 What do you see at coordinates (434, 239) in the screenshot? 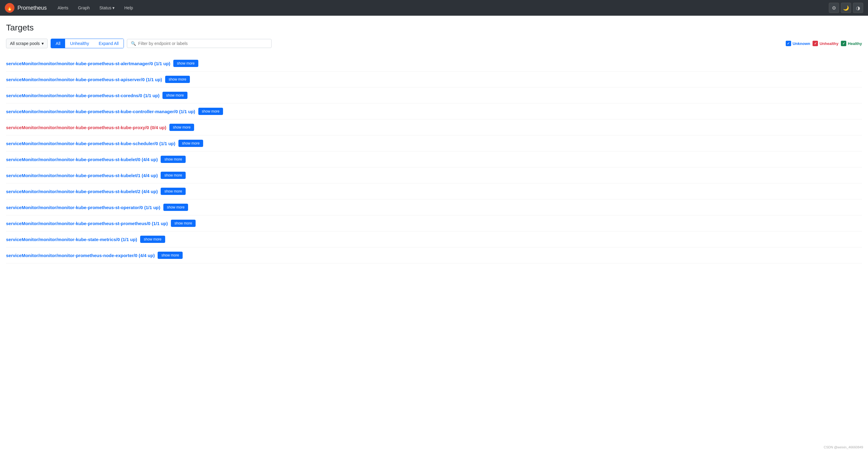
I see `target-item: serviceMonitor/monitor/monitor-kube-stat…` at bounding box center [434, 239].